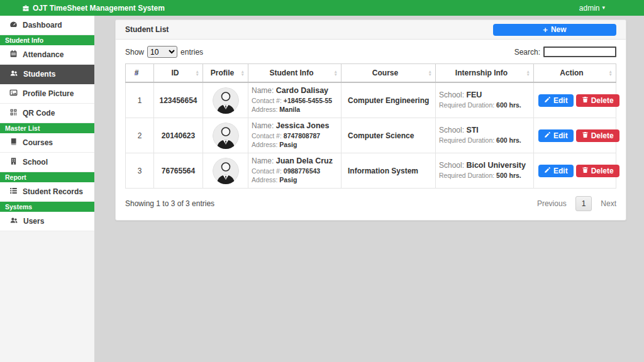 The width and height of the screenshot is (644, 362). Describe the element at coordinates (14, 25) in the screenshot. I see `dashboard-icon` at that location.